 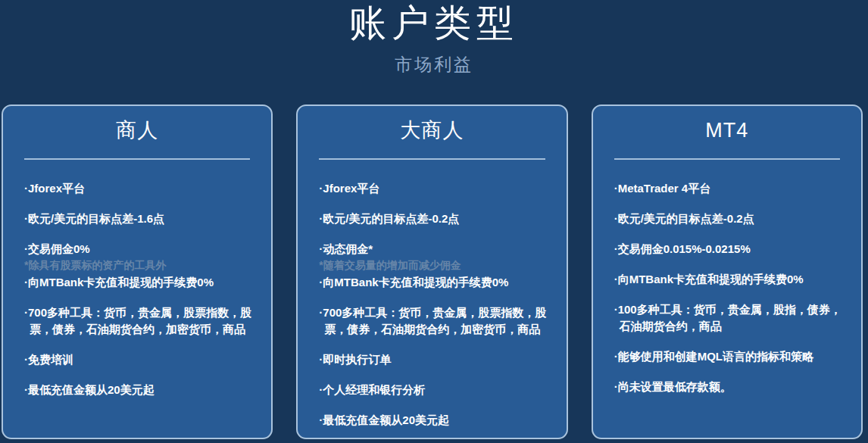 What do you see at coordinates (432, 130) in the screenshot?
I see `card-big-merchant-title: 大商人` at bounding box center [432, 130].